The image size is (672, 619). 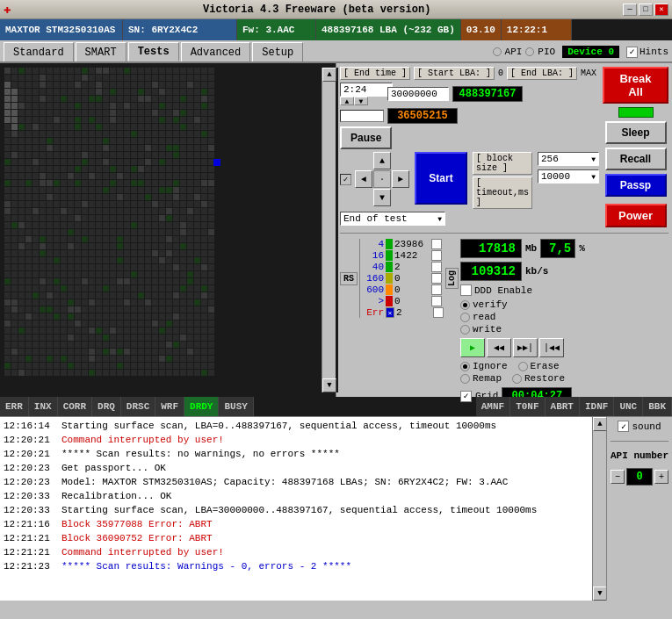 I want to click on block-size-dropdown: 256 ▼, so click(x=568, y=159).